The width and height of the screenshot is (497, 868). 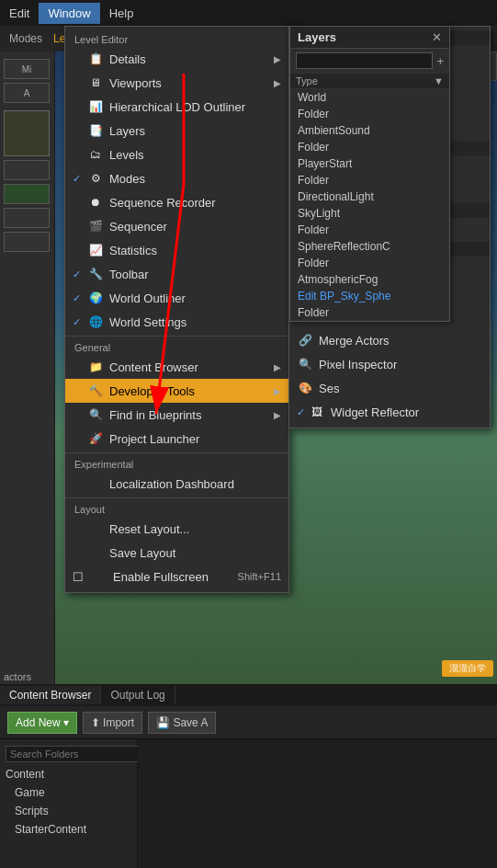 What do you see at coordinates (17, 677) in the screenshot?
I see `actors-label: actors` at bounding box center [17, 677].